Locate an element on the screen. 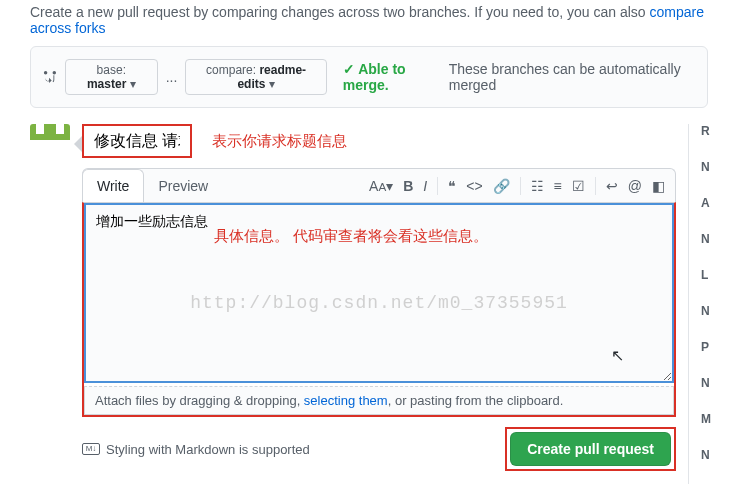 Image resolution: width=738 pixels, height=500 pixels. title-input is located at coordinates (137, 141).